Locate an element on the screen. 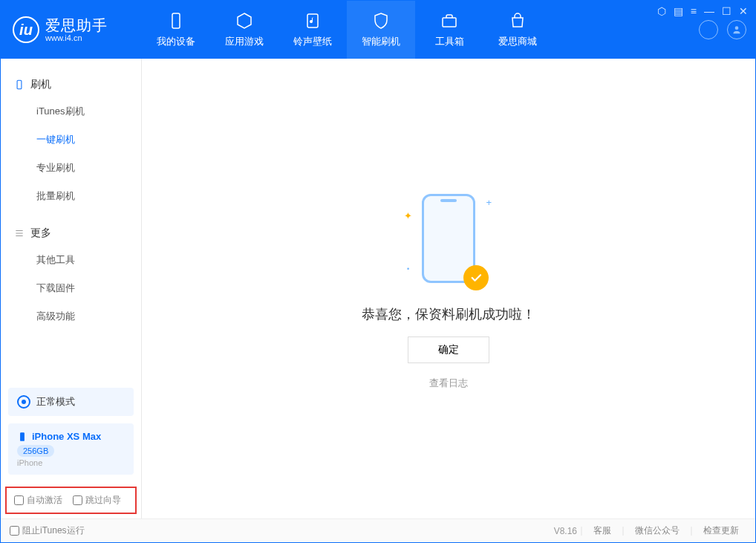 Image resolution: width=756 pixels, height=543 pixels. nav-my-device: 我的设备 is located at coordinates (176, 30).